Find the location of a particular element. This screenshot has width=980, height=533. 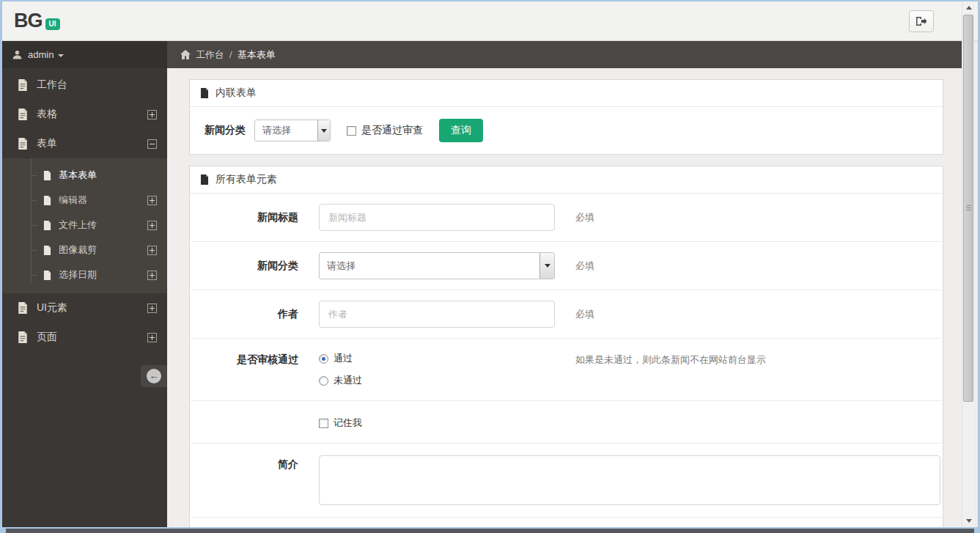

news-category-select-value: 请选择 is located at coordinates (430, 265).